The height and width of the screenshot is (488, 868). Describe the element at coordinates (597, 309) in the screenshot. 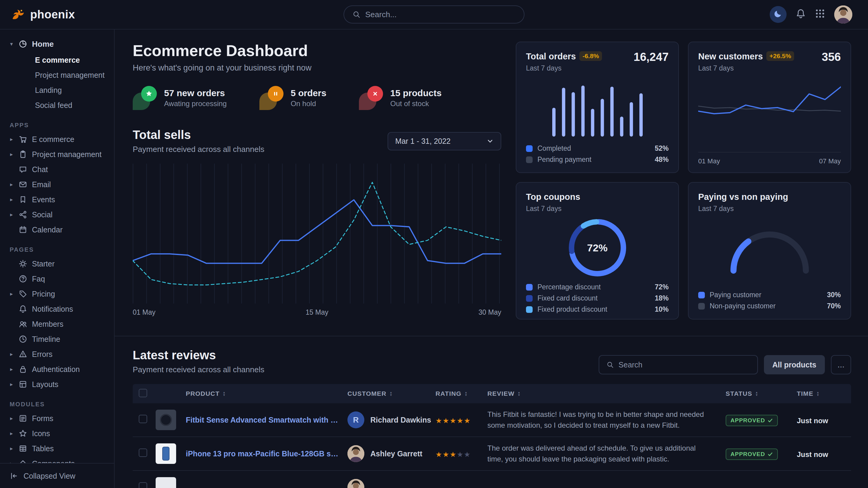

I see `legend-item: Fixed product discount10%` at that location.